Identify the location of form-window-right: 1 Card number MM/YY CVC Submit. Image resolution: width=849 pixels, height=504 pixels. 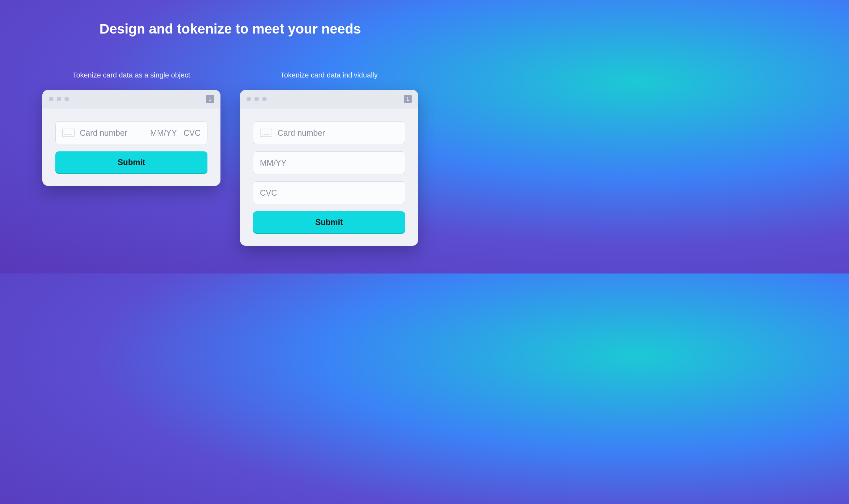
(329, 168).